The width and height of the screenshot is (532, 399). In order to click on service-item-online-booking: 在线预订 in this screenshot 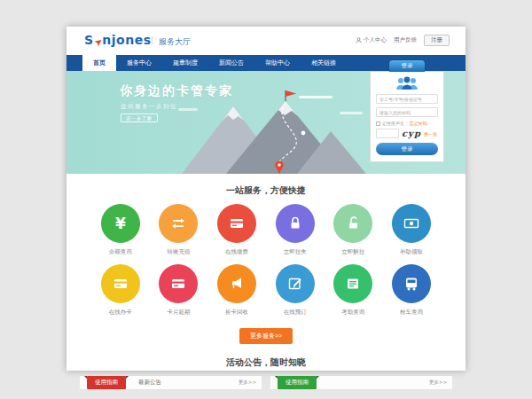, I will do `click(295, 291)`.